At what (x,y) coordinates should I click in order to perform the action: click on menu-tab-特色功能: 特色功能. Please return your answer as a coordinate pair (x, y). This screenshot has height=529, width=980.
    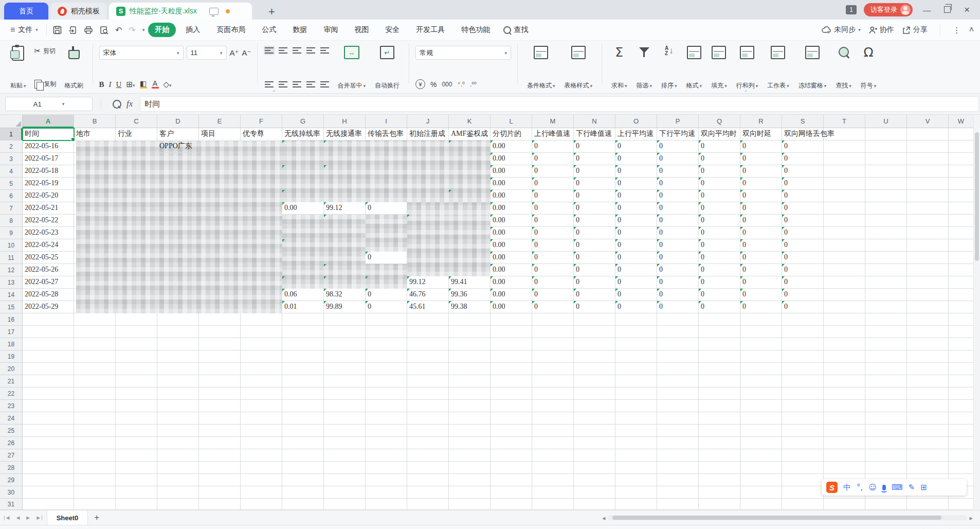
    Looking at the image, I should click on (476, 30).